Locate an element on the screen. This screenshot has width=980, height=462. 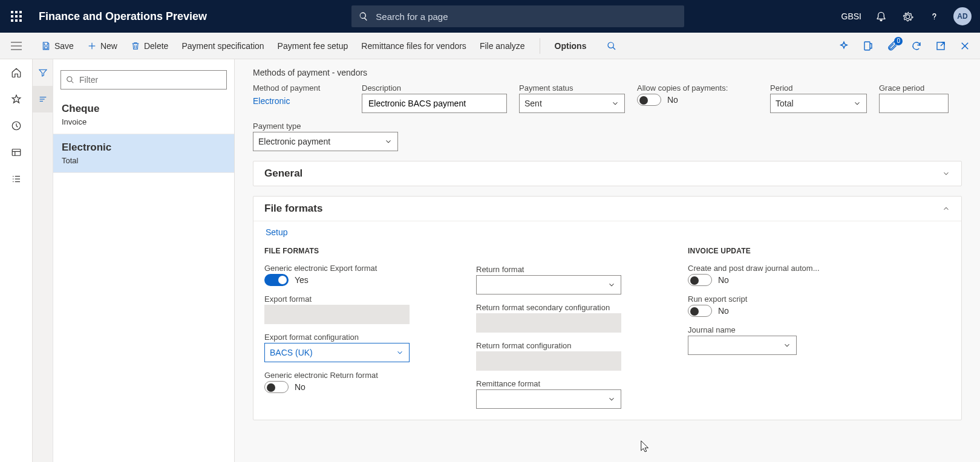
payment-type-select: Electronic payment is located at coordinates (325, 142).